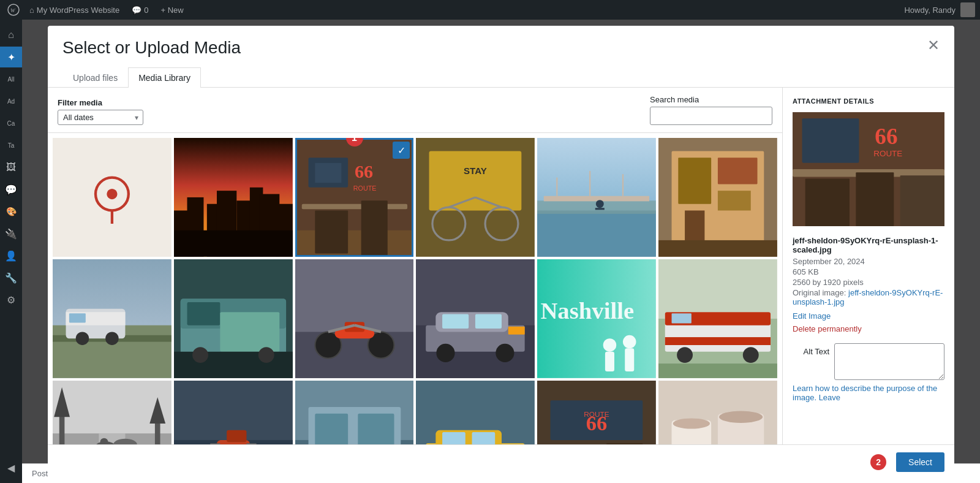 This screenshot has width=980, height=483. Describe the element at coordinates (597, 414) in the screenshot. I see `svg-text: ROUTE` at that location.